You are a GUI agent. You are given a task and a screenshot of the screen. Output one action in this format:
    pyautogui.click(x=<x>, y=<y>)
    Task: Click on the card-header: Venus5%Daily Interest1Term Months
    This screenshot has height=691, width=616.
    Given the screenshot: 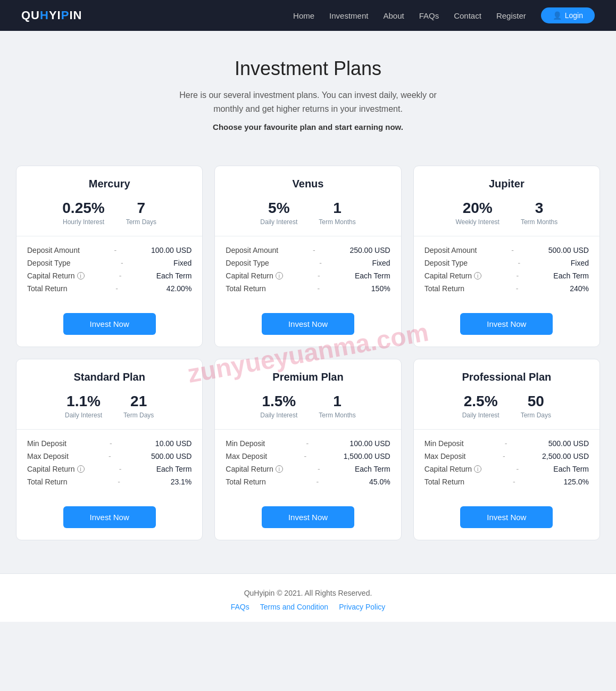 What is the action you would take?
    pyautogui.click(x=307, y=201)
    